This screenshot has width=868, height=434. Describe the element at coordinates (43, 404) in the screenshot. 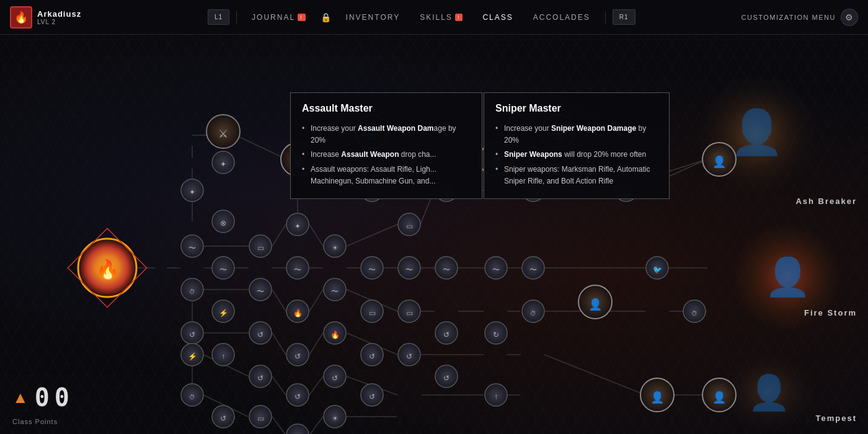

I see `class-points-bar: ▲ 00 Class Points` at that location.